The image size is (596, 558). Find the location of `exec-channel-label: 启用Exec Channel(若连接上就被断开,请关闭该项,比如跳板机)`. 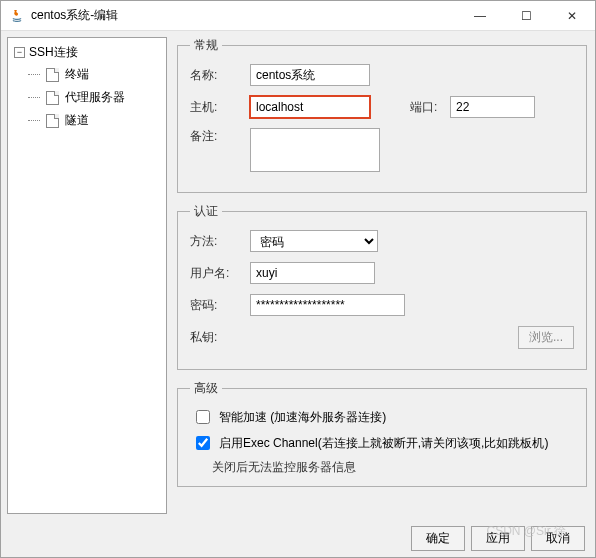

exec-channel-label: 启用Exec Channel(若连接上就被断开,请关闭该项,比如跳板机) is located at coordinates (384, 444).